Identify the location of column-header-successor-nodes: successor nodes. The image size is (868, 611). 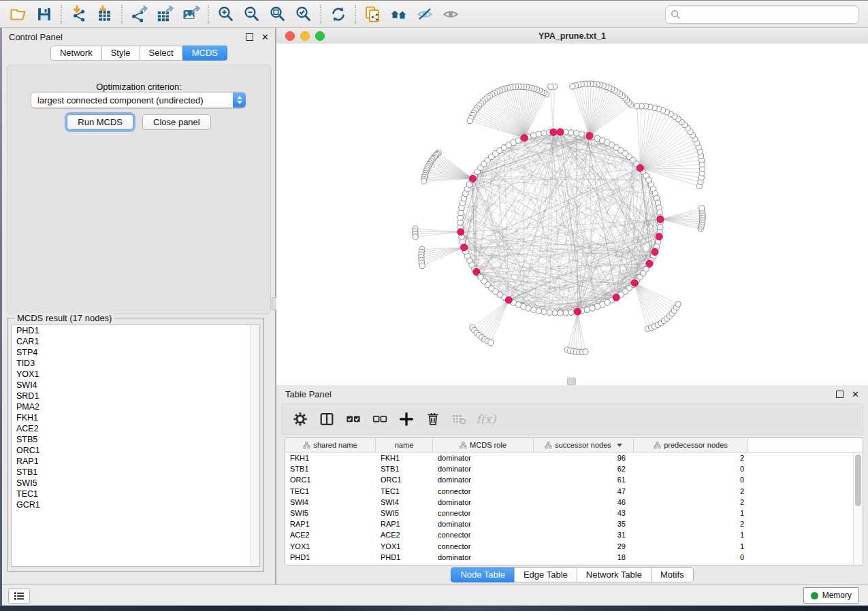
(584, 445).